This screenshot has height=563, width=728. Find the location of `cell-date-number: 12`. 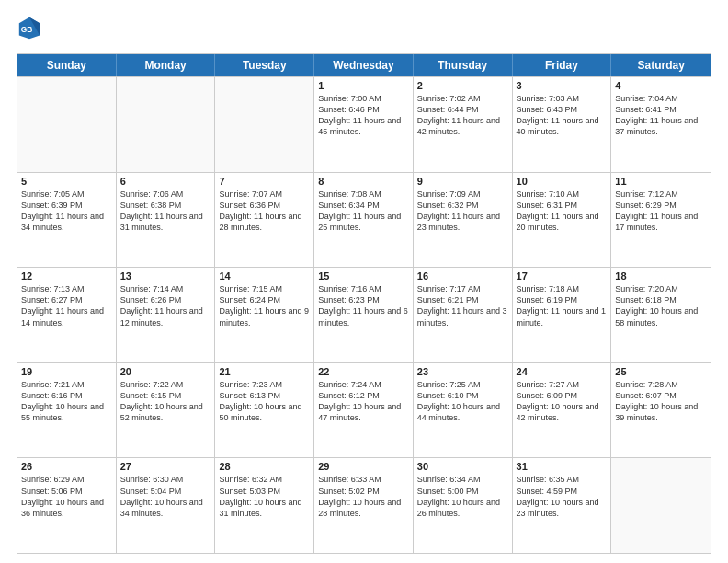

cell-date-number: 12 is located at coordinates (66, 276).